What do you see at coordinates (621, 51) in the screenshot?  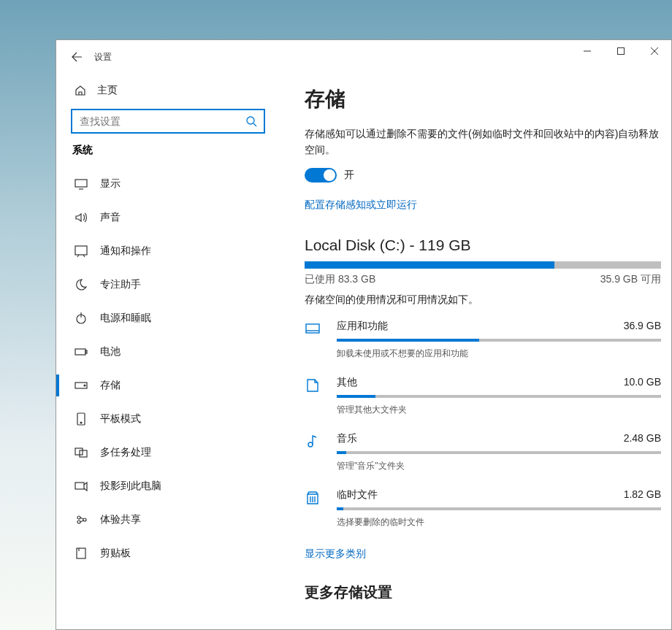 I see `maximize-button` at bounding box center [621, 51].